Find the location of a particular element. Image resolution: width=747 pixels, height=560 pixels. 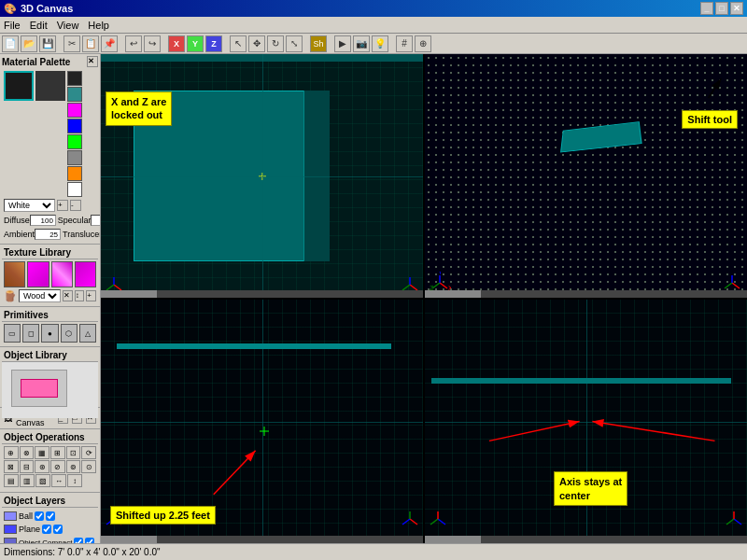

menu-help: Help is located at coordinates (99, 25).